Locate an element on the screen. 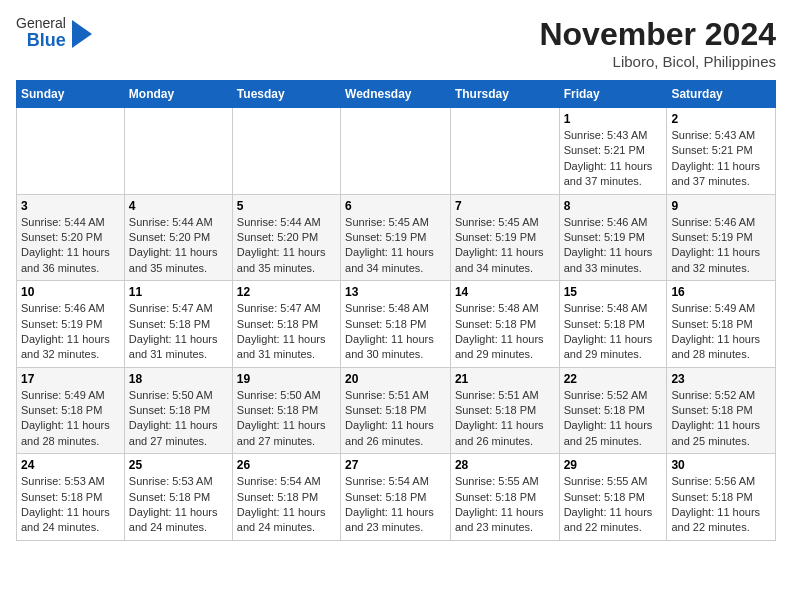  calendar-week-4: 17Sunrise: 5:49 AM Sunset: 5:18 PM Dayli… is located at coordinates (396, 410).